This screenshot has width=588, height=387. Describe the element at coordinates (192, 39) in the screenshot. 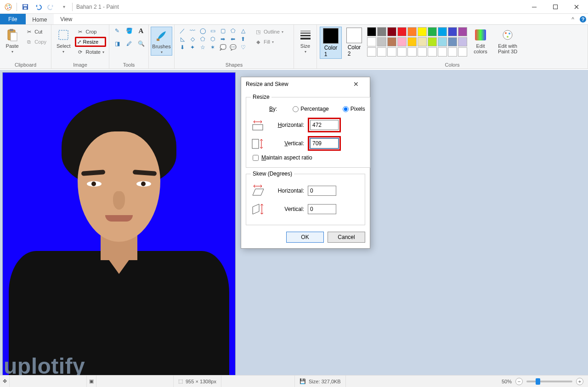

I see `shape-diamond-icon: ◇` at that location.